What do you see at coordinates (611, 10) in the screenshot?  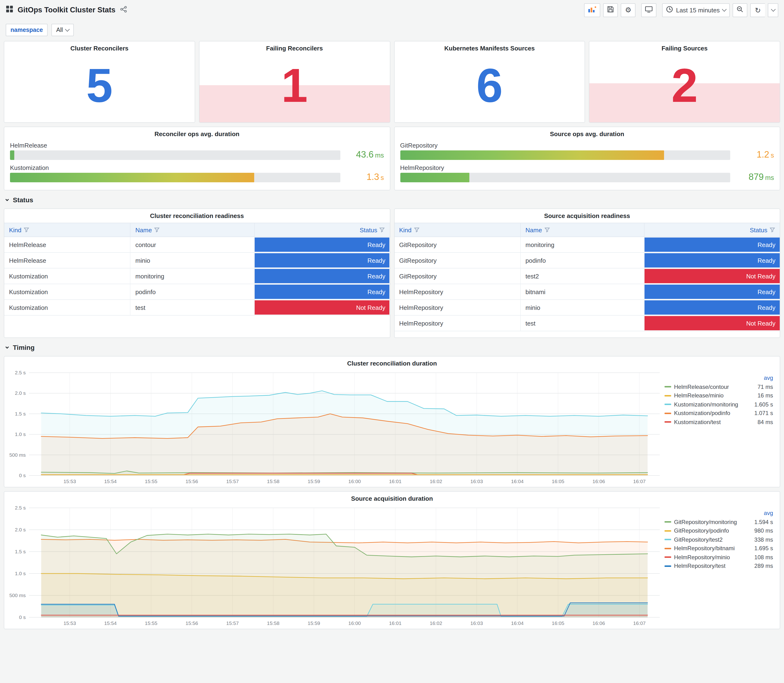 I see `save-icon` at bounding box center [611, 10].